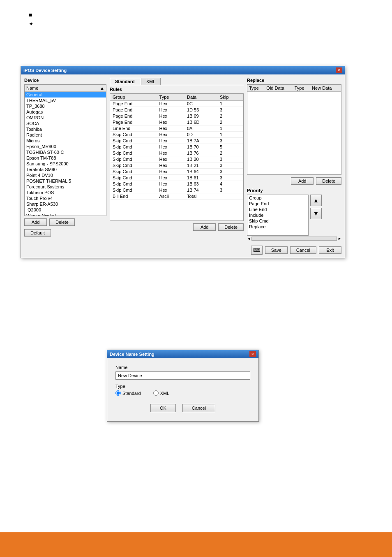 The height and width of the screenshot is (557, 392). I want to click on save-button: Save, so click(276, 250).